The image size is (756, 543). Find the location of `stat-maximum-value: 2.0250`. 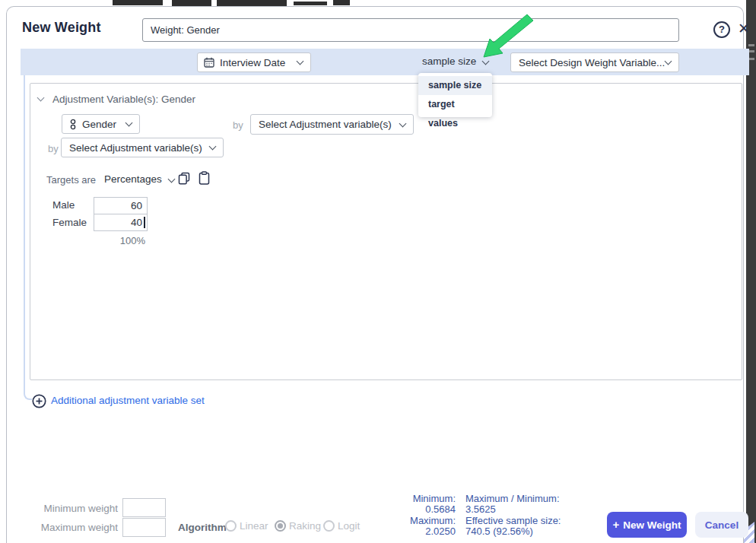

stat-maximum-value: 2.0250 is located at coordinates (410, 531).